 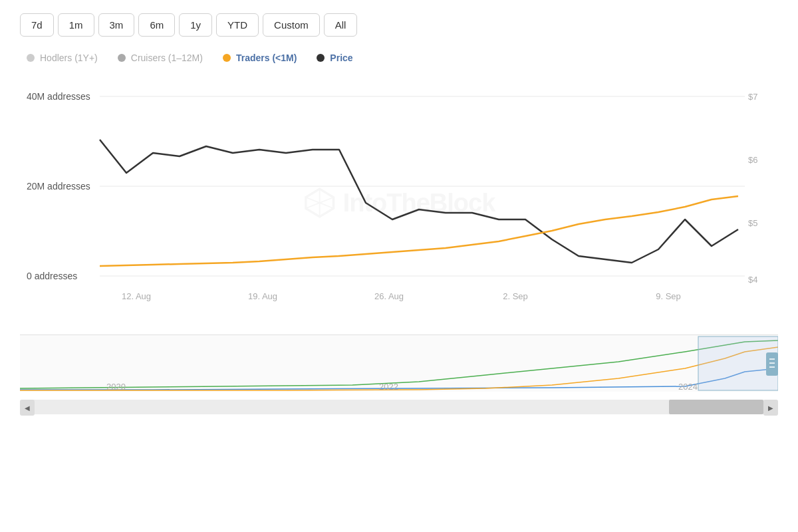 What do you see at coordinates (263, 297) in the screenshot?
I see `svg-text: 19. Aug` at bounding box center [263, 297].